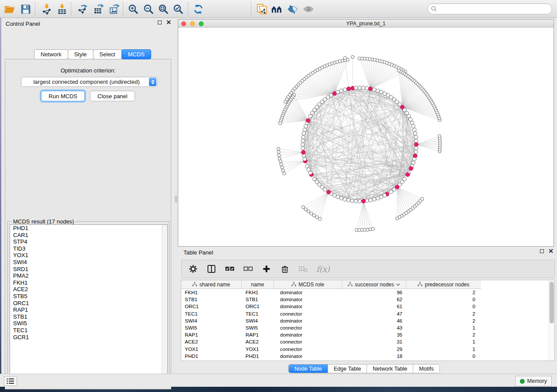 This screenshot has height=392, width=557. What do you see at coordinates (178, 9) in the screenshot?
I see `zoom-selected-icon` at bounding box center [178, 9].